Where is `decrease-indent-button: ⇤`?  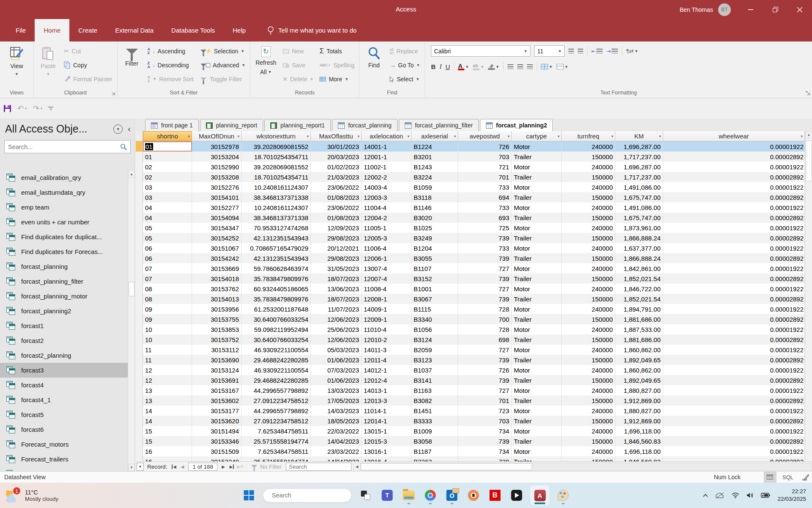 decrease-indent-button: ⇤ is located at coordinates (597, 51).